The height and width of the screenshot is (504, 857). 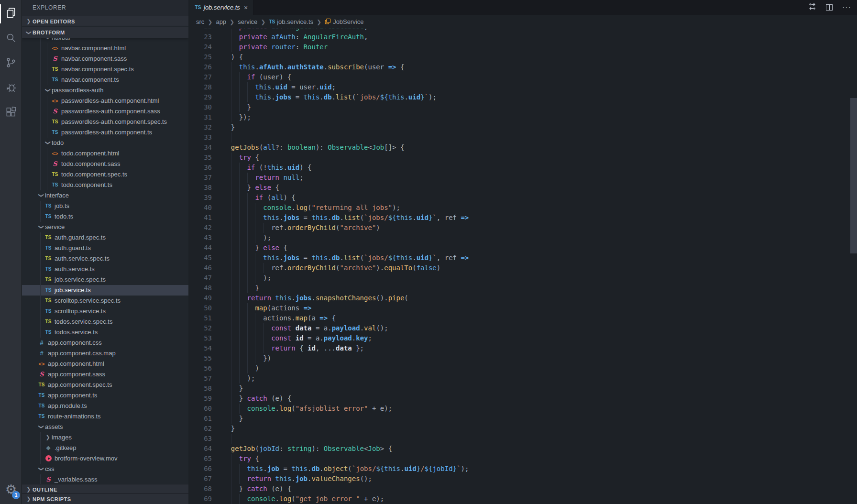 I want to click on code-line-49: 49 return this.jobs.snapshotChanges().pi…, so click(x=519, y=298).